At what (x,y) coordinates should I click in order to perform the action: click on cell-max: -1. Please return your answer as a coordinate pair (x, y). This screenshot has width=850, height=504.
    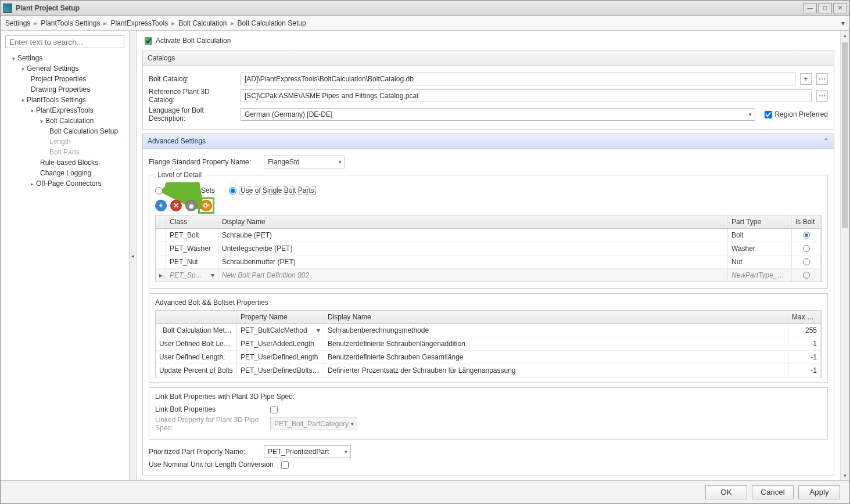
    Looking at the image, I should click on (805, 357).